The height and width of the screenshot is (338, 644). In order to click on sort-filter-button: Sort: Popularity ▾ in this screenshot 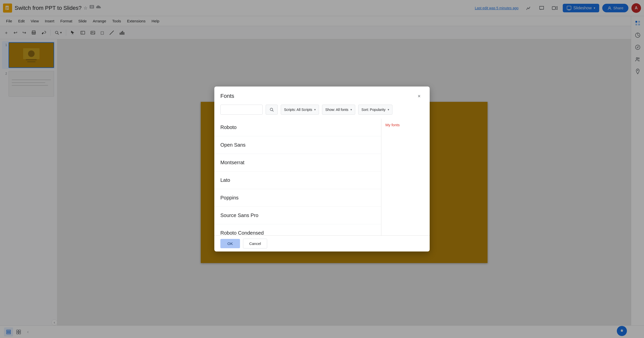, I will do `click(375, 110)`.